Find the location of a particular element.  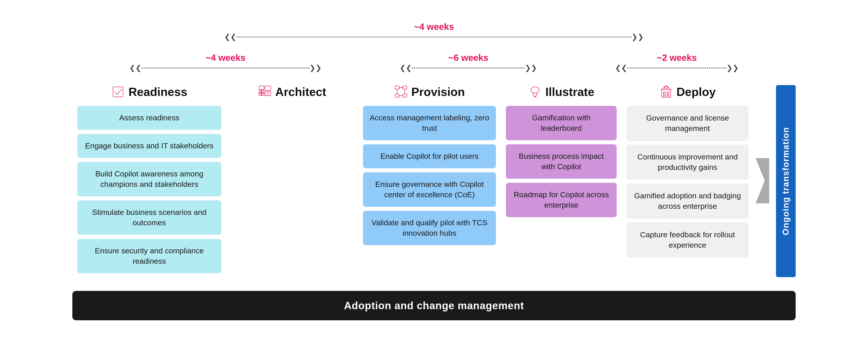

phase-deploy: Deploy Governance and license management… is located at coordinates (687, 181).